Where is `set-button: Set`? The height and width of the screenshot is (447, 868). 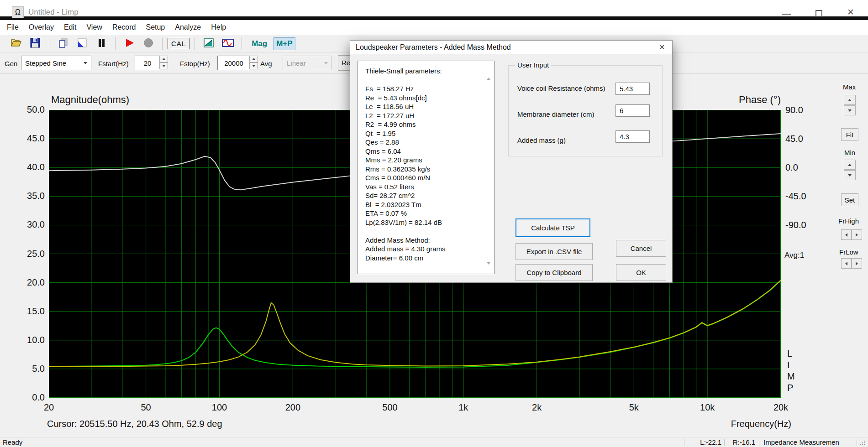
set-button: Set is located at coordinates (850, 200).